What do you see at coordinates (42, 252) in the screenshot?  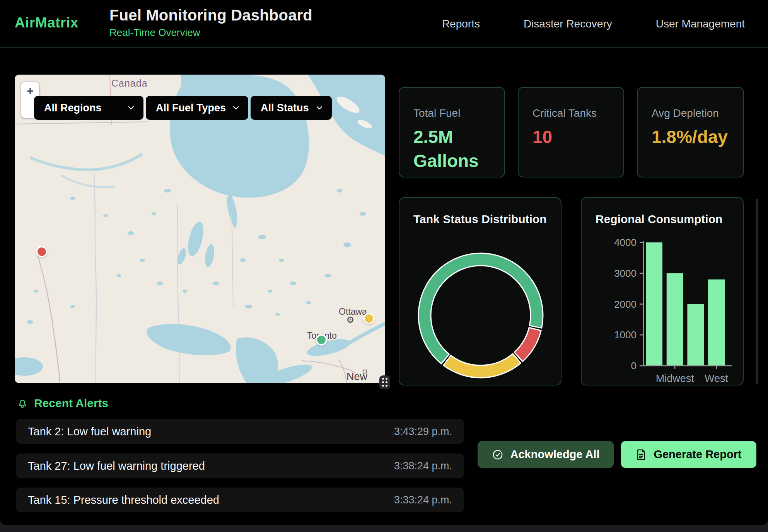 I see `tank-marker-critical` at bounding box center [42, 252].